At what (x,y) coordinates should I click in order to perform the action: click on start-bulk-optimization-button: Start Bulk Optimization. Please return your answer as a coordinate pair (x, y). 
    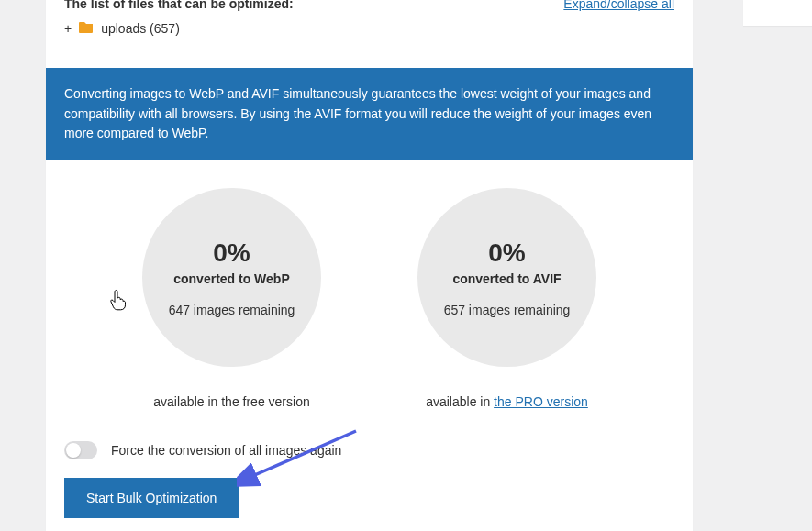
    Looking at the image, I should click on (151, 498).